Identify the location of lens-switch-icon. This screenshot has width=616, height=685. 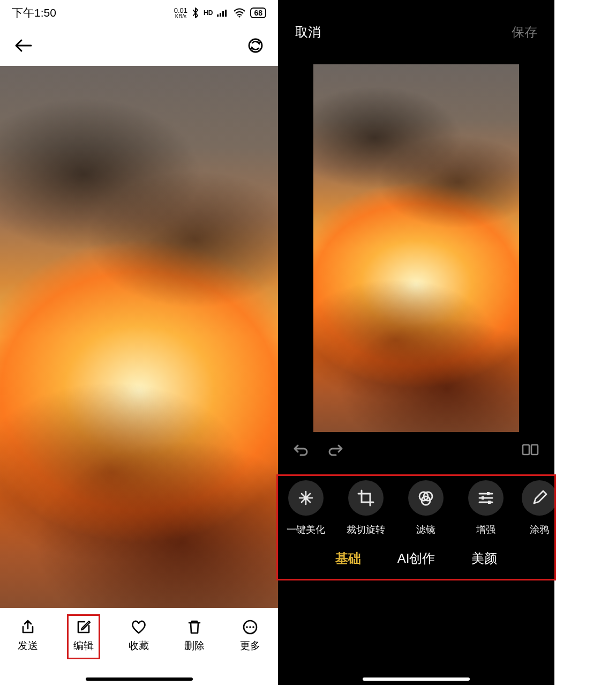
(256, 46).